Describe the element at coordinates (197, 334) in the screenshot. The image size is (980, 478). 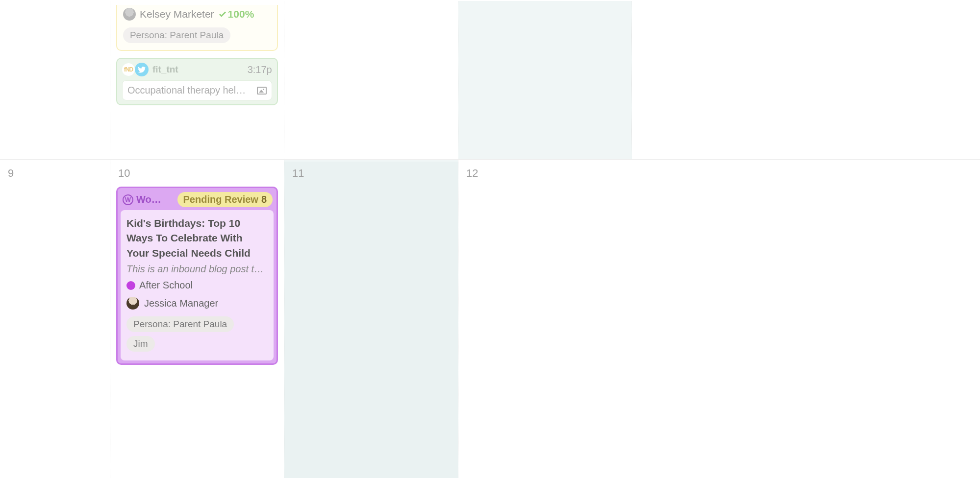
I see `tags-row: Persona: Parent Paula Jim` at that location.